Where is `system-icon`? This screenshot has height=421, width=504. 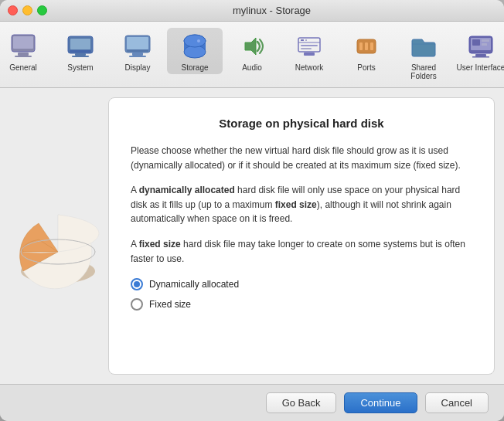
system-icon is located at coordinates (80, 46).